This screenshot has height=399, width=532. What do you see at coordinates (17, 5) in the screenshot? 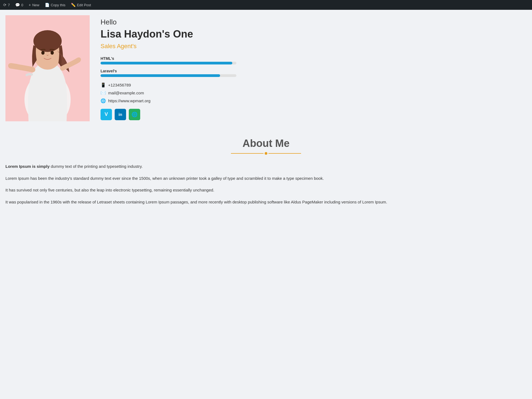
I see `comment-icon: 💬` at bounding box center [17, 5].